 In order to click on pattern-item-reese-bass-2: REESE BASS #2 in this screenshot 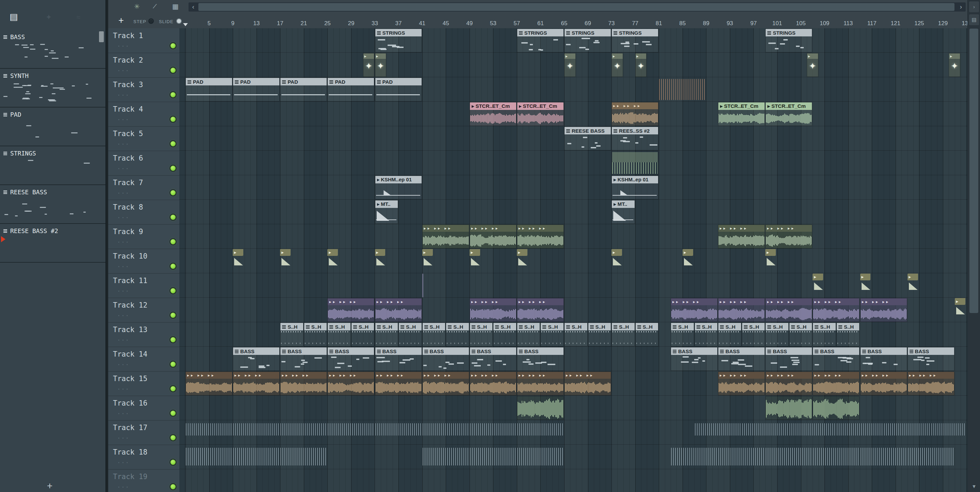, I will do `click(52, 243)`.